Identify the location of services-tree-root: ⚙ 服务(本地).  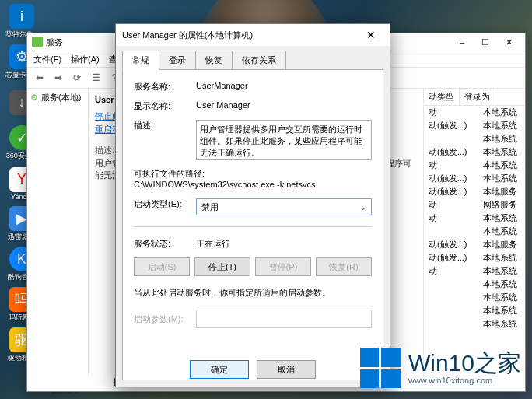
(58, 98).